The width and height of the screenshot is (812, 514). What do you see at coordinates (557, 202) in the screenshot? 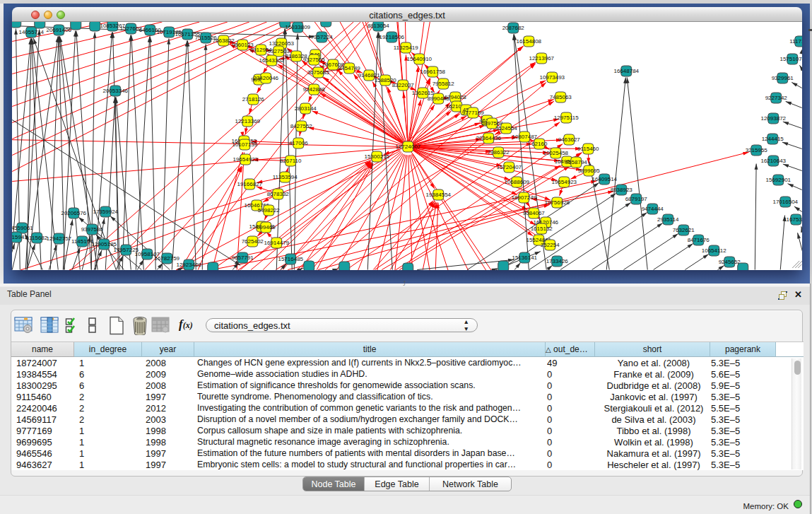
I see `svg-text: 19756928` at bounding box center [557, 202].